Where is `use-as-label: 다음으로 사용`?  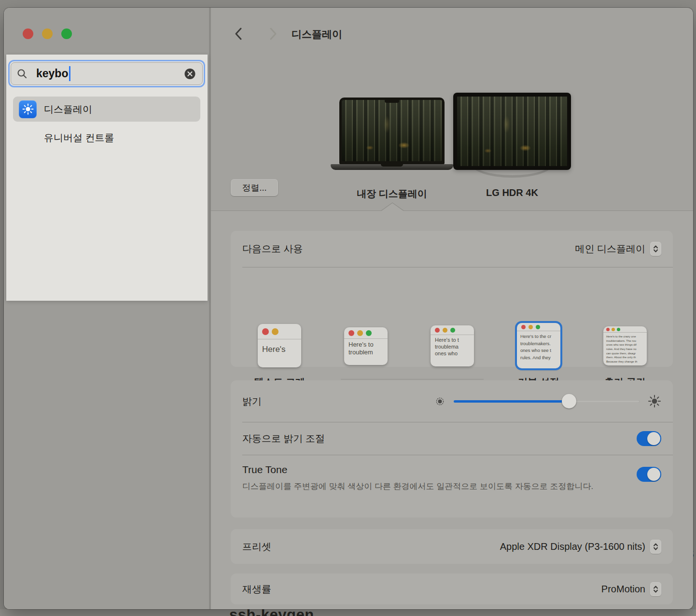 use-as-label: 다음으로 사용 is located at coordinates (273, 249).